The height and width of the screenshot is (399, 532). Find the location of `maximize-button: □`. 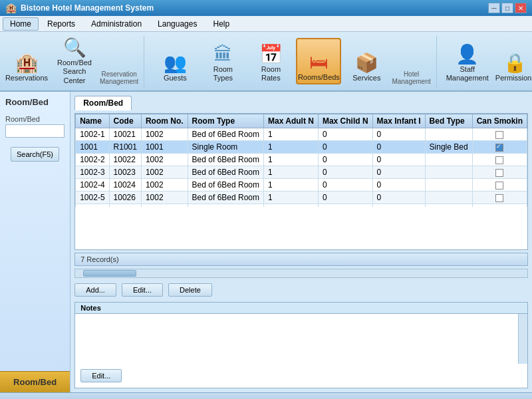

maximize-button: □ is located at coordinates (507, 8).